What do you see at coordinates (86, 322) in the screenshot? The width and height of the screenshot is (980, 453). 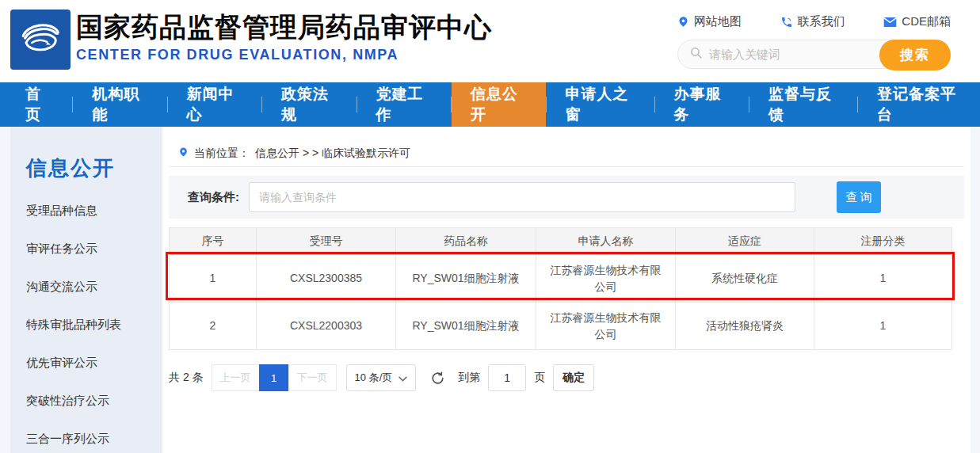 I see `sidebar-menu: 受理品种信息 审评任务公示 沟通交流公示 特殊审批品种列表 优先审评公示 突破性…` at bounding box center [86, 322].